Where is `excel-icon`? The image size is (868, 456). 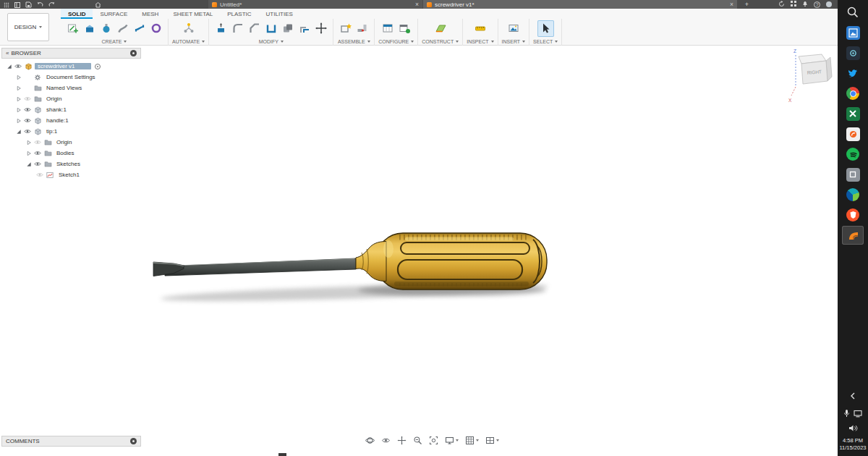
excel-icon is located at coordinates (853, 114).